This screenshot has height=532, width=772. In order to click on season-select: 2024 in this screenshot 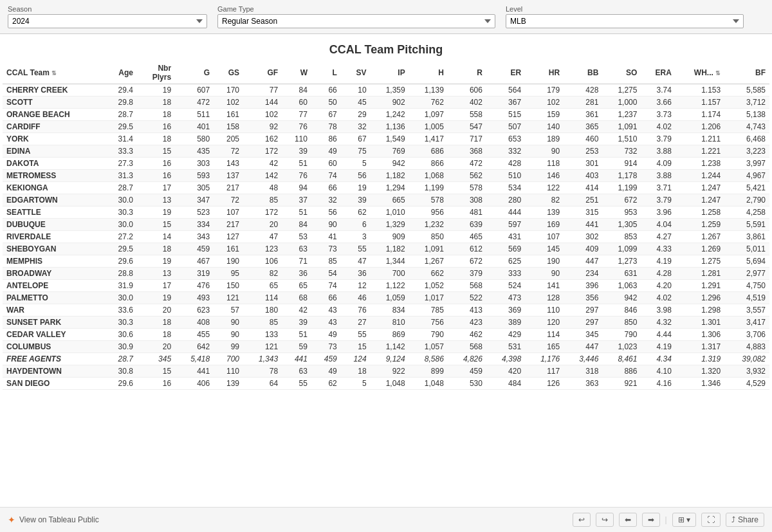, I will do `click(107, 21)`.